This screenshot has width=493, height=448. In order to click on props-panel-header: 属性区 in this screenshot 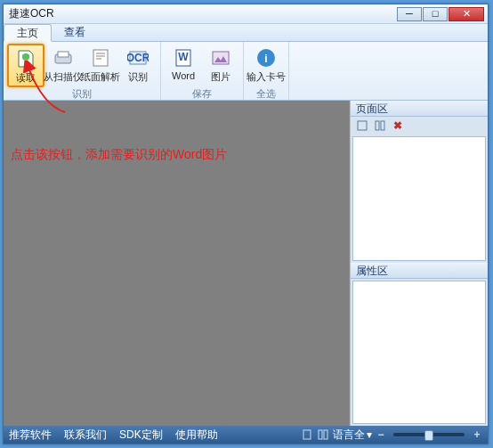, I will do `click(419, 271)`.